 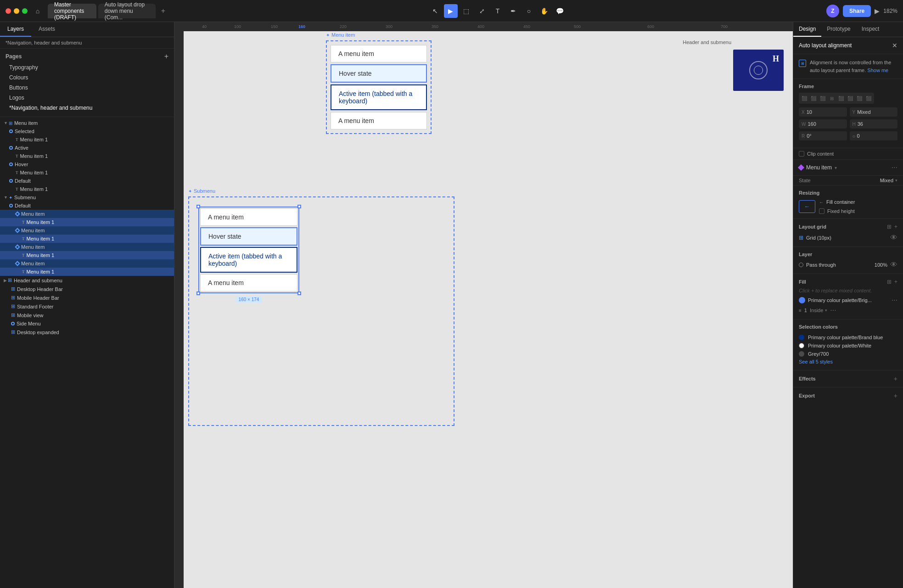 I want to click on submenu-frame: A menu item Hover state Active item (tab…, so click(x=321, y=311).